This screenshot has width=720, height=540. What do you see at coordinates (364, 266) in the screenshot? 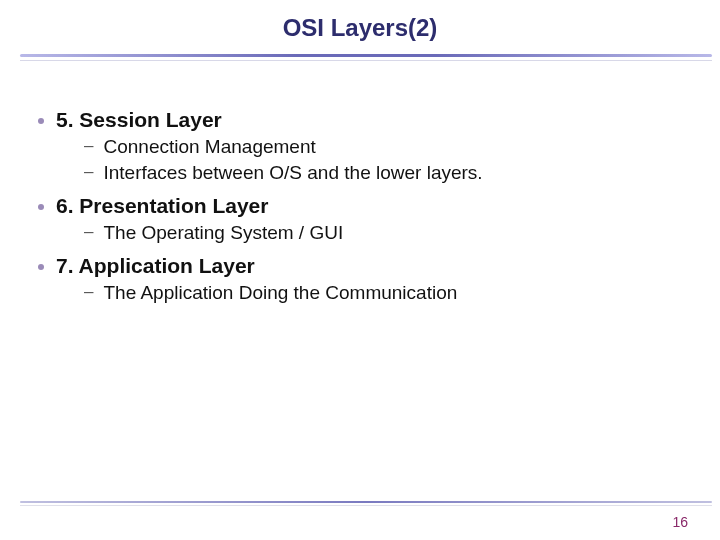
I see `bullet-application-layer: 7. Application Layer` at bounding box center [364, 266].